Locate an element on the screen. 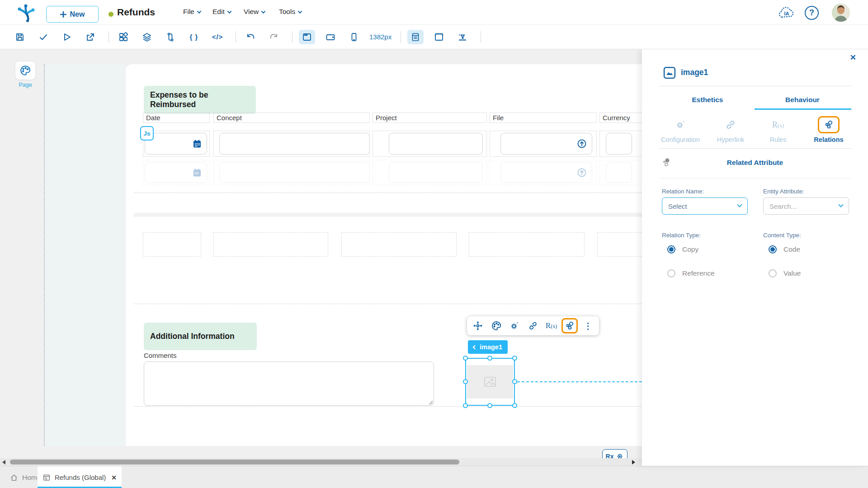  mobile-view-button is located at coordinates (354, 37).